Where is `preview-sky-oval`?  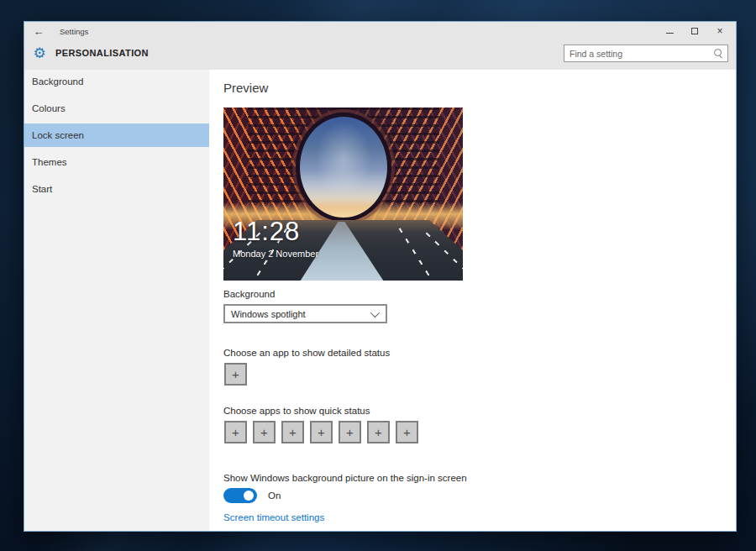
preview-sky-oval is located at coordinates (344, 167).